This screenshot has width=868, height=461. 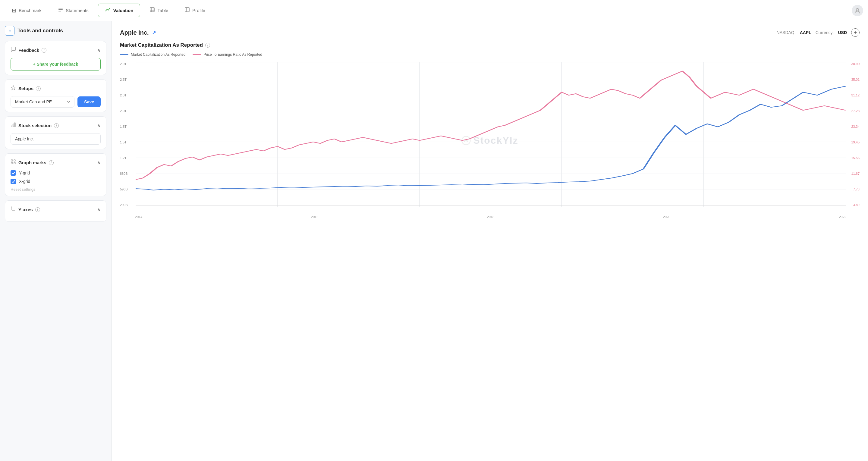 What do you see at coordinates (56, 88) in the screenshot?
I see `setups-panel-header: Setups i` at bounding box center [56, 88].